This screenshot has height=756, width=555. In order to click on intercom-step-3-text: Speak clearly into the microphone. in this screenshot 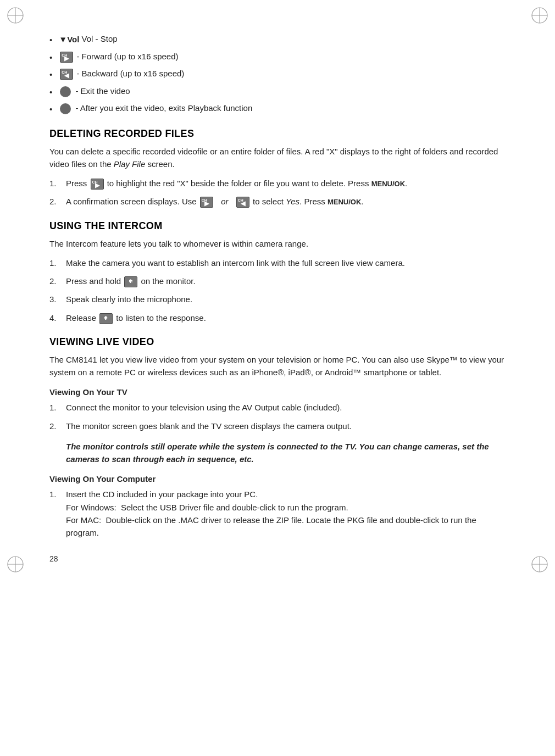, I will do `click(129, 299)`.